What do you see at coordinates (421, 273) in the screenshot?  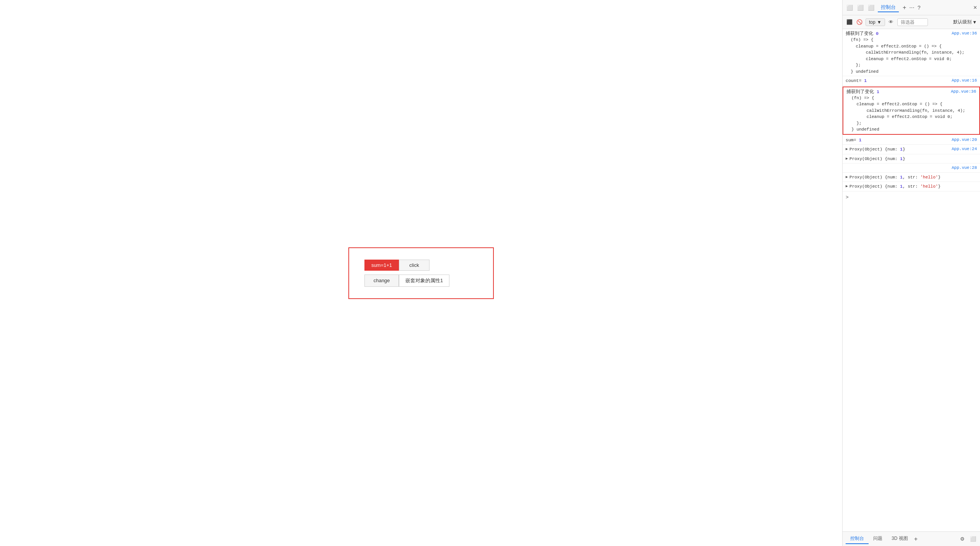 I see `preview-box: sum=1+1 click change 嵌套对象的属性1` at bounding box center [421, 273].